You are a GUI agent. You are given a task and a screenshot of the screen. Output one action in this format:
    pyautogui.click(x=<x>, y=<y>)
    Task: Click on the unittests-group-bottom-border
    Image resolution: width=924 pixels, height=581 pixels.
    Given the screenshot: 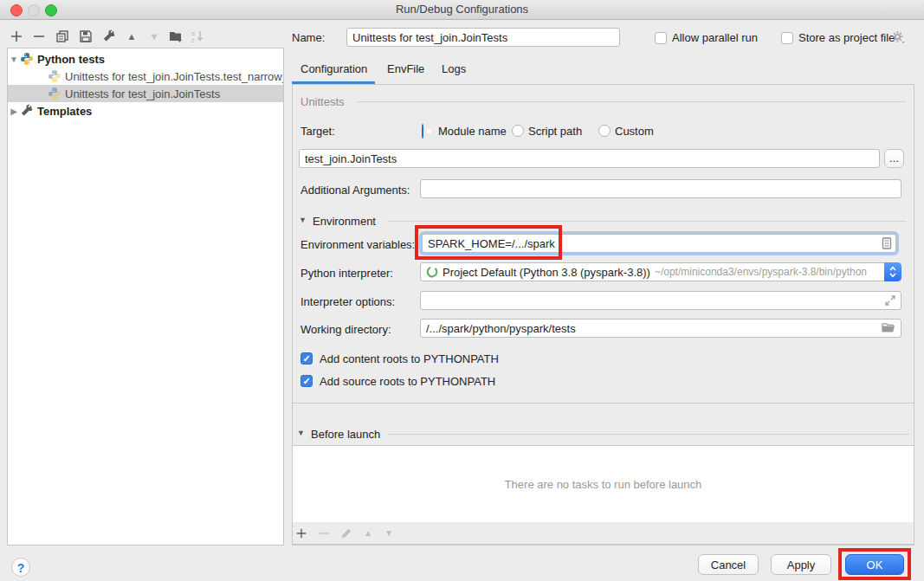 What is the action you would take?
    pyautogui.click(x=603, y=403)
    